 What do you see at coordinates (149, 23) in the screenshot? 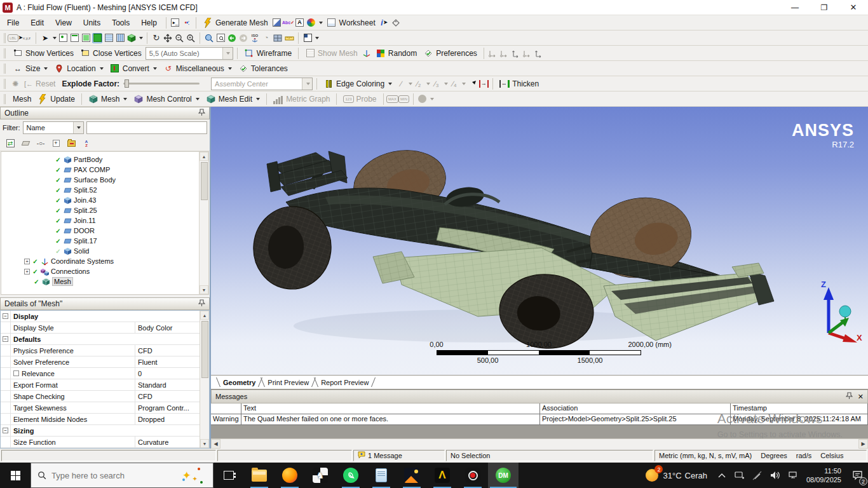
I see `menu-help: Help` at bounding box center [149, 23].